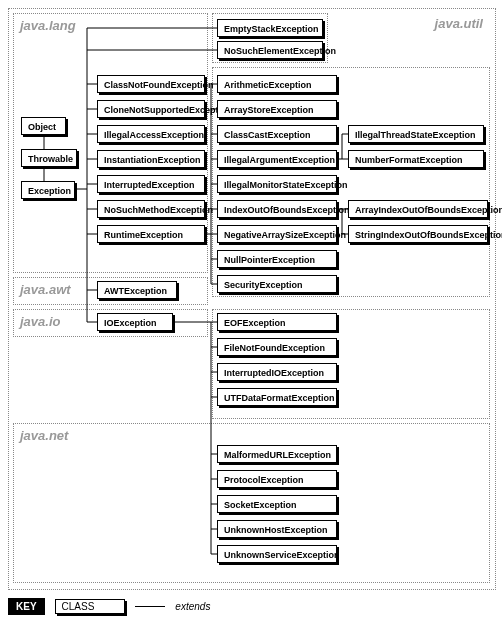  I want to click on class-node: IllegalAccessException, so click(151, 134).